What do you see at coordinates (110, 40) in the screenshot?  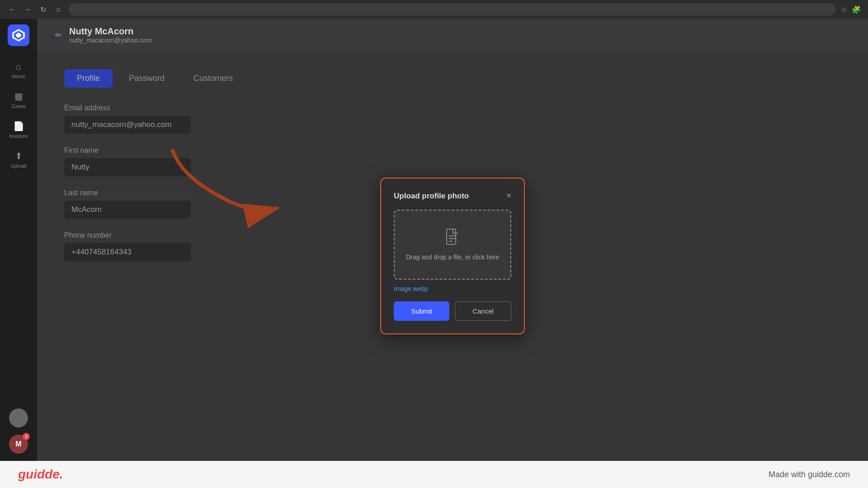 I see `user-email: nutty_macacorn@yahoo.com` at bounding box center [110, 40].